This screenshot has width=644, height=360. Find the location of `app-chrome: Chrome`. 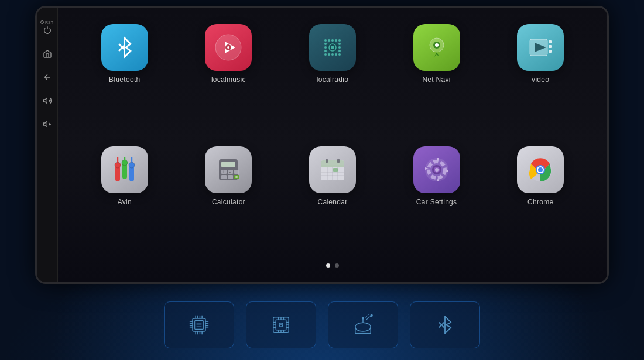

app-chrome: Chrome is located at coordinates (540, 200).